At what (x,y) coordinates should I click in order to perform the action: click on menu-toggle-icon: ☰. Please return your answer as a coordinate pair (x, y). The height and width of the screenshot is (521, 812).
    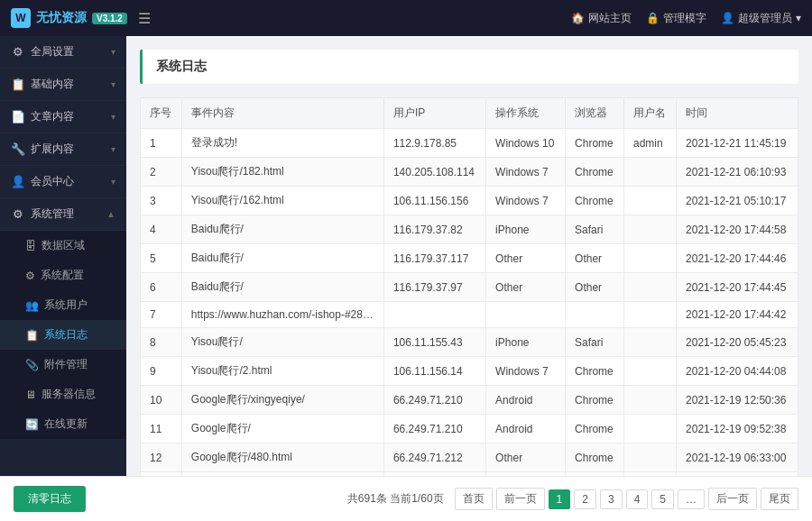
    Looking at the image, I should click on (144, 18).